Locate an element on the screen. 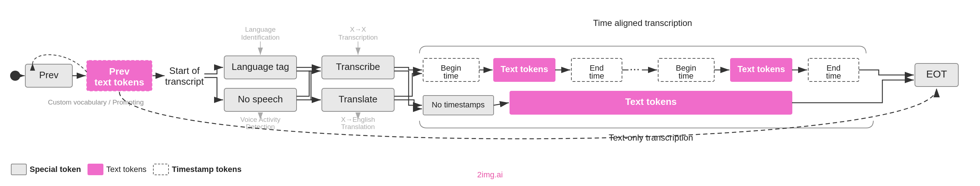 This screenshot has height=186, width=980. start-of-transcript-label2: transcript is located at coordinates (185, 81).